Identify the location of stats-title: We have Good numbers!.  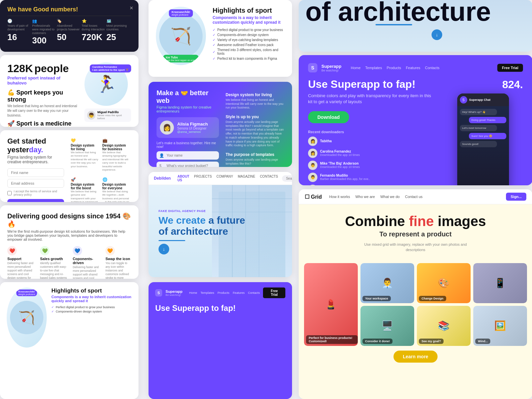
(69, 9).